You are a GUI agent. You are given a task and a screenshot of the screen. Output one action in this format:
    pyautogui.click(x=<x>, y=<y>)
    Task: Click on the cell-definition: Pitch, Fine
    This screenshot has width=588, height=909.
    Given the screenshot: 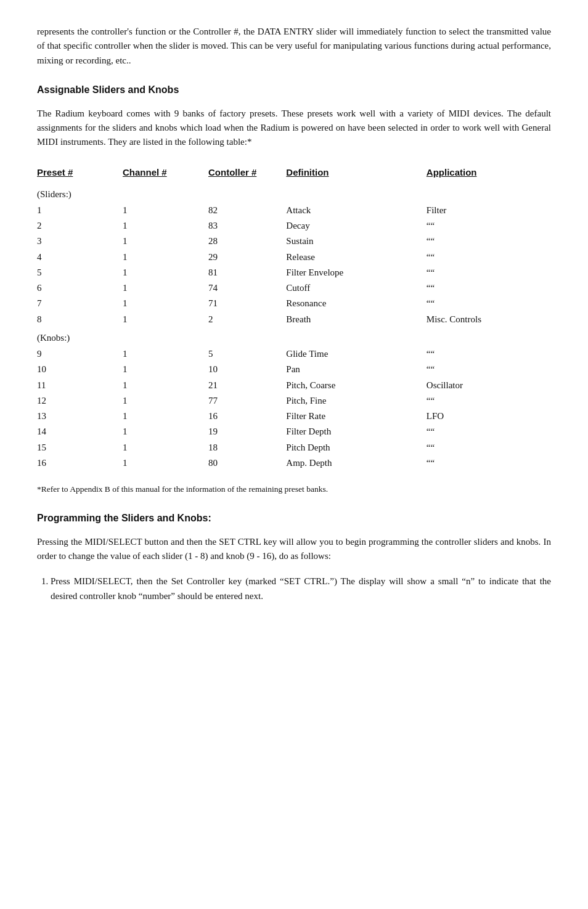 What is the action you would take?
    pyautogui.click(x=356, y=401)
    